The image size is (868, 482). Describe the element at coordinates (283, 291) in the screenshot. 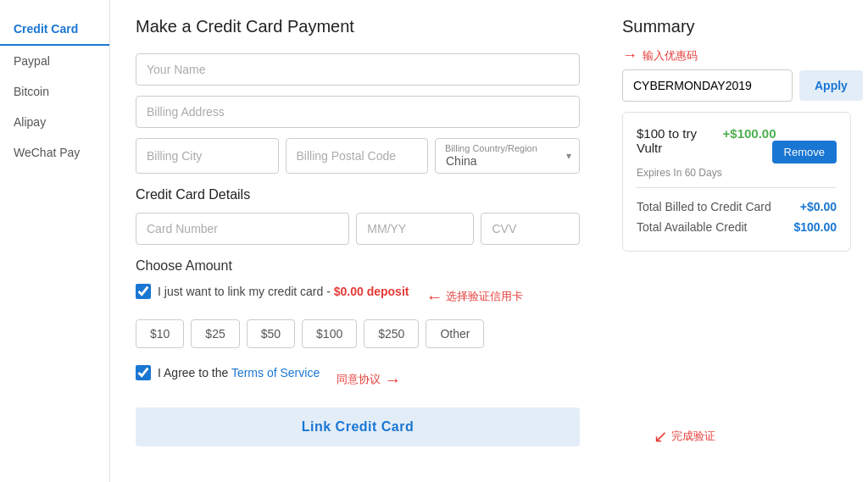

I see `link-card-label: I just want to link my credit card - $0.…` at that location.